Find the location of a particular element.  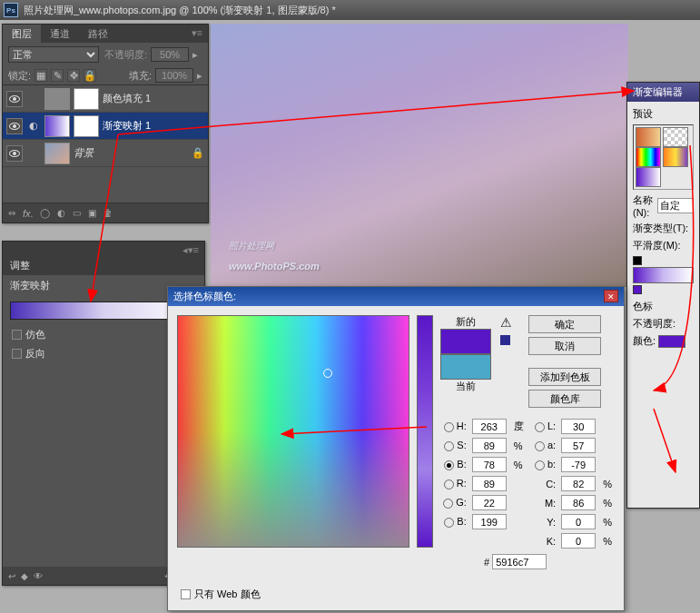

hex-input is located at coordinates (519, 561).